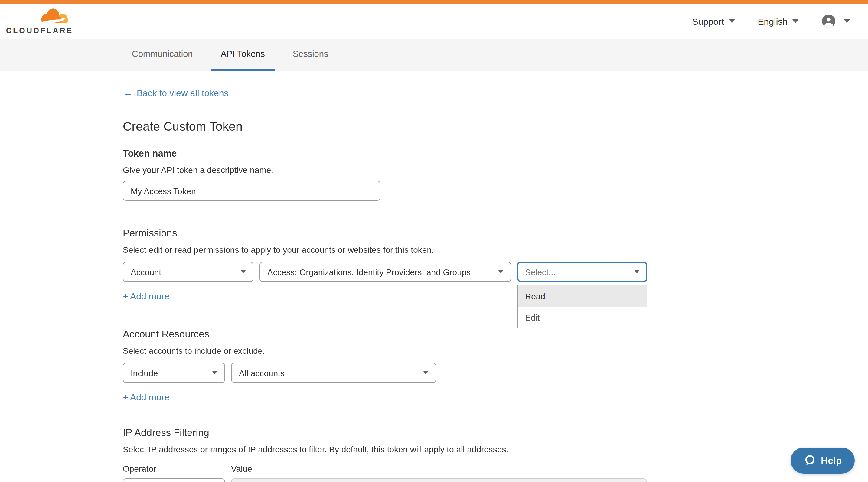  Describe the element at coordinates (495, 174) in the screenshot. I see `token-name-section: Token name Give your API token a descrip…` at that location.